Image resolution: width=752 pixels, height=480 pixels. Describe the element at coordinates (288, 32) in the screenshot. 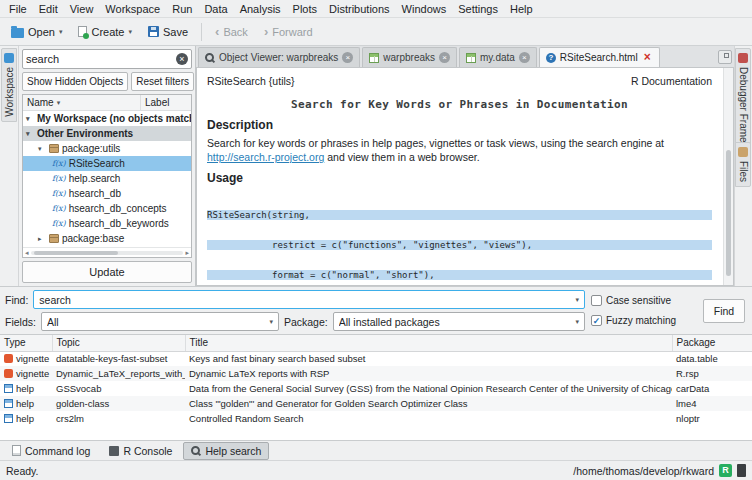

I see `forward-button: › Forward` at that location.